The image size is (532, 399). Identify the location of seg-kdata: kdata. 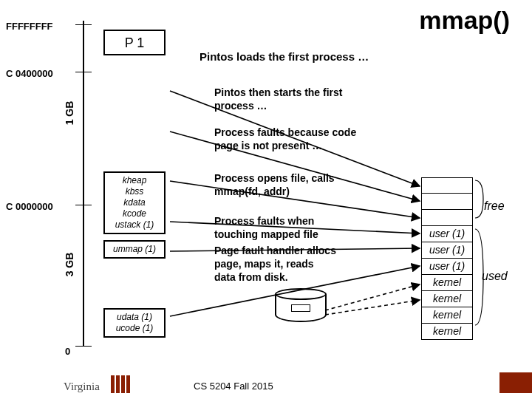
(134, 202).